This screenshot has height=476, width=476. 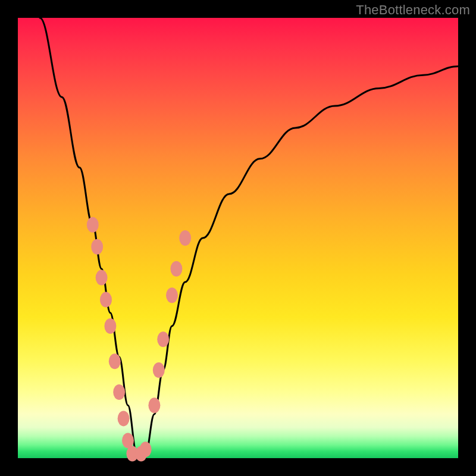 What do you see at coordinates (413, 10) in the screenshot?
I see `watermark-text: TheBottleneck.com` at bounding box center [413, 10].